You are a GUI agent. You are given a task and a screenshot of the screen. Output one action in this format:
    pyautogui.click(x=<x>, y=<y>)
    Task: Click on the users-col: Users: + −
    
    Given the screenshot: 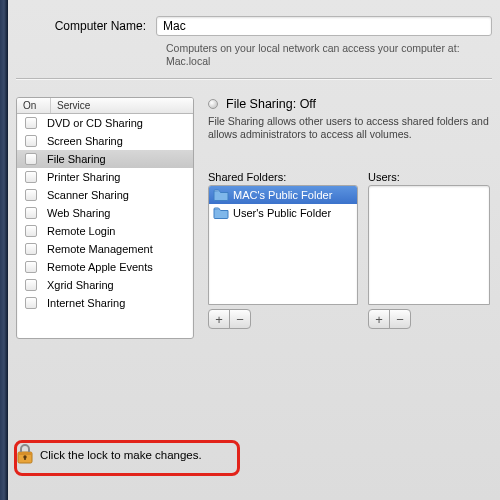 What is the action you would take?
    pyautogui.click(x=429, y=250)
    